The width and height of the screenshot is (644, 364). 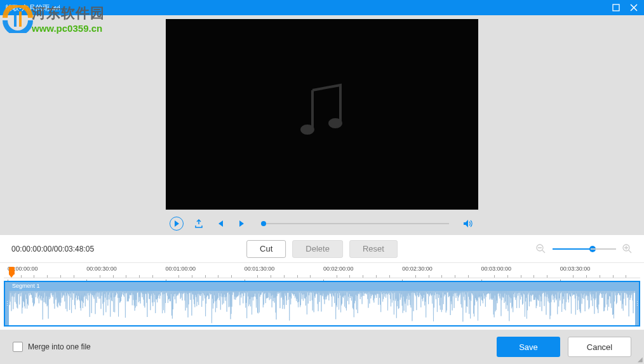 What do you see at coordinates (322, 114) in the screenshot?
I see `music-note-icon` at bounding box center [322, 114].